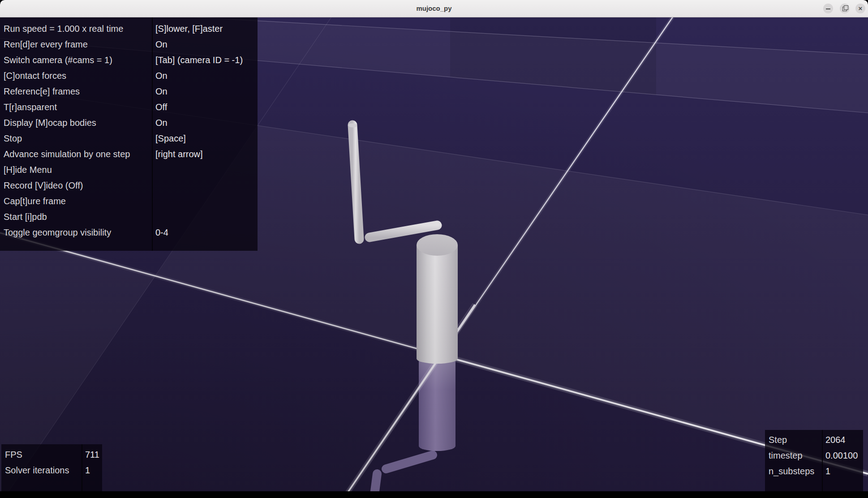 The image size is (868, 498). I want to click on menu-label: Ren[d]er every frame, so click(76, 45).